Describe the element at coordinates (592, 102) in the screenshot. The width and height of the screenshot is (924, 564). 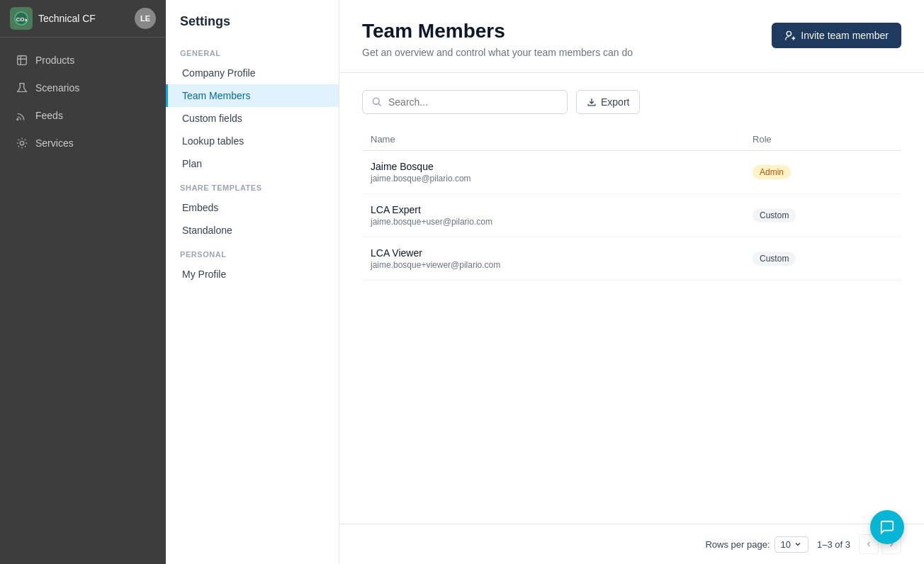
I see `export-icon` at that location.